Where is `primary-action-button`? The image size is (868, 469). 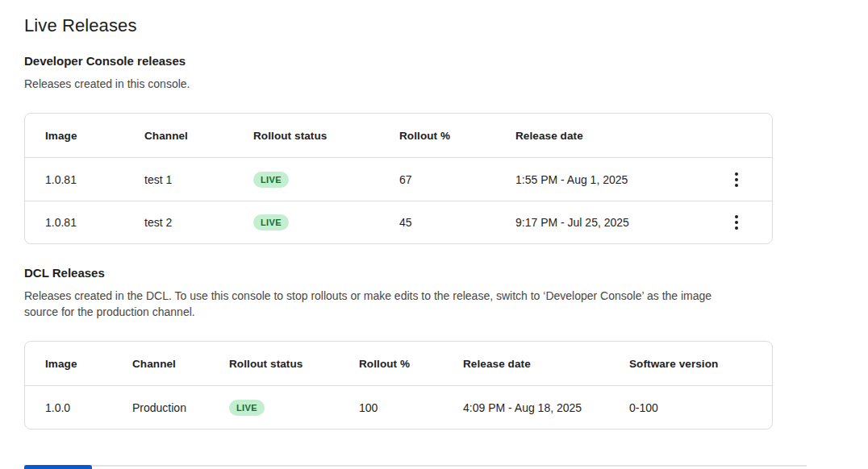
primary-action-button is located at coordinates (58, 467).